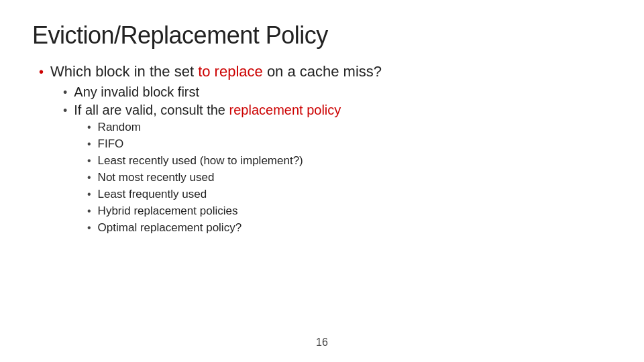 Image resolution: width=644 pixels, height=362 pixels. Describe the element at coordinates (337, 93) in the screenshot. I see `bullet-l2-1: • Any invalid block first` at that location.